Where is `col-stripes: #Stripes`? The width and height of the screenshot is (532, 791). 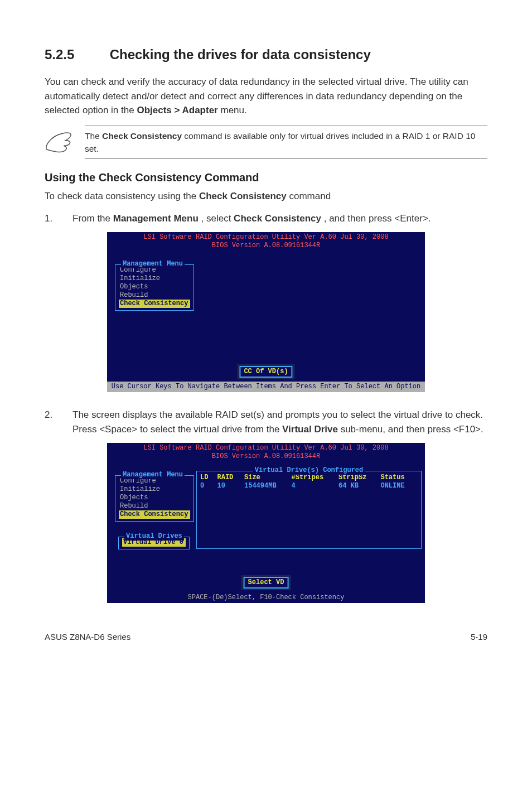 col-stripes: #Stripes is located at coordinates (315, 478).